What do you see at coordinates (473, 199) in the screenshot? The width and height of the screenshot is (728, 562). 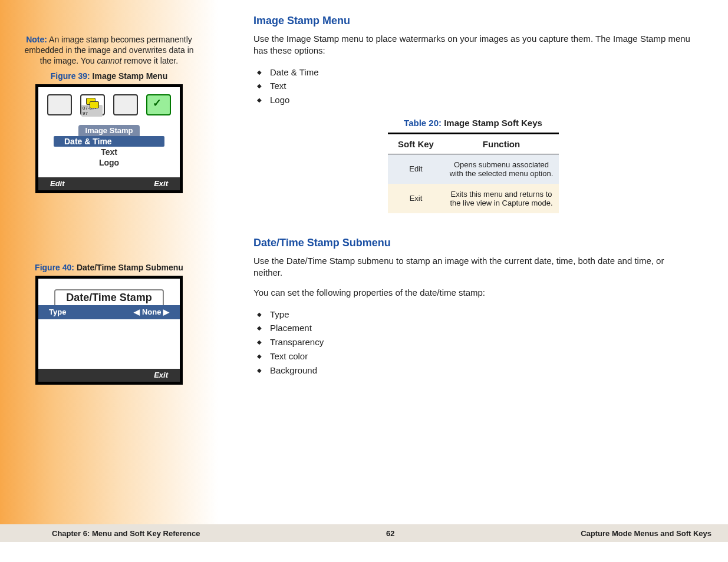 I see `table-row: Exit Exits this menu and returns to the …` at bounding box center [473, 199].